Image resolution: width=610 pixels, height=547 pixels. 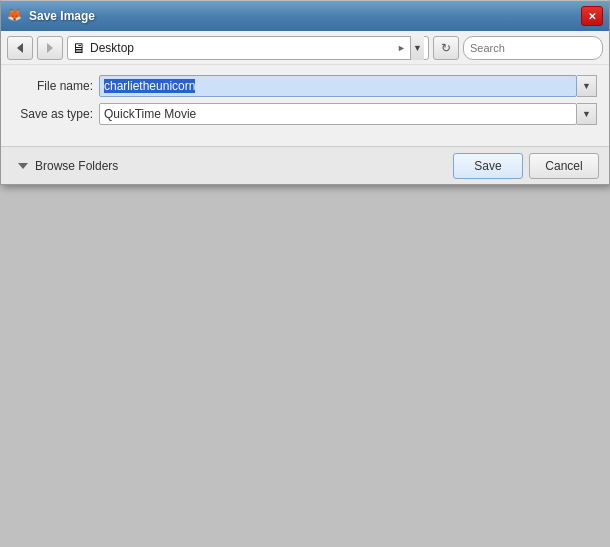 I want to click on browse-folders-label: Browse Folders, so click(x=76, y=166).